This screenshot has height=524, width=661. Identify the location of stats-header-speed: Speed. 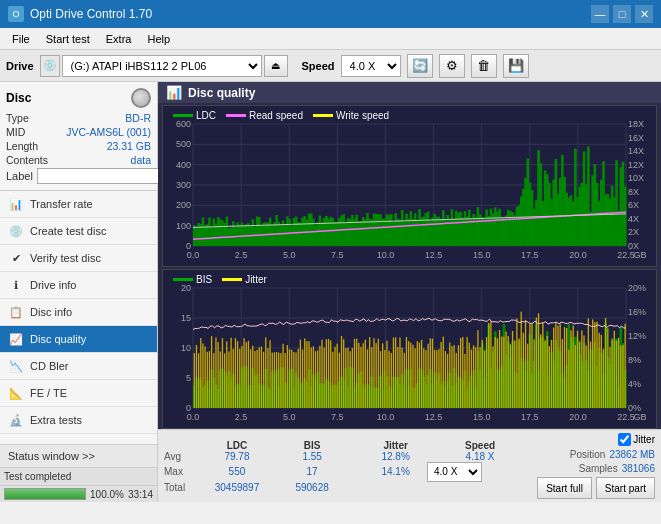
(480, 446).